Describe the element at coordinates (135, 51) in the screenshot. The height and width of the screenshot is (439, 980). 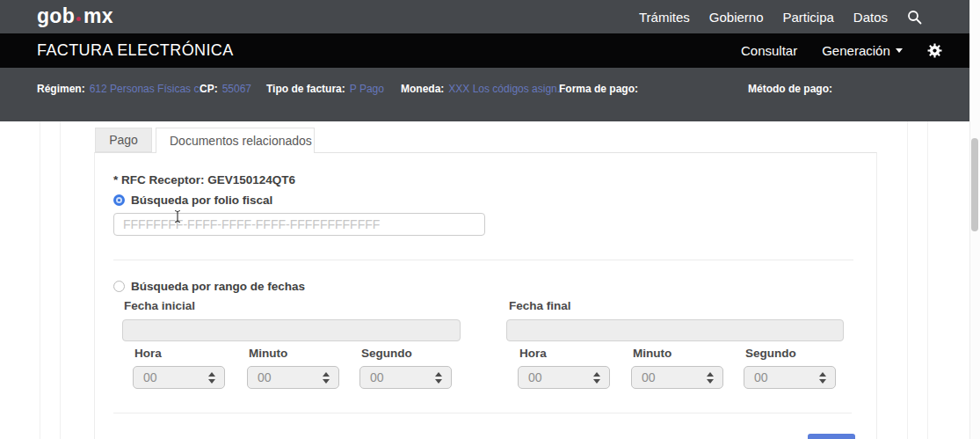
I see `page-title: FACTURA ELECTRÓNICA` at that location.